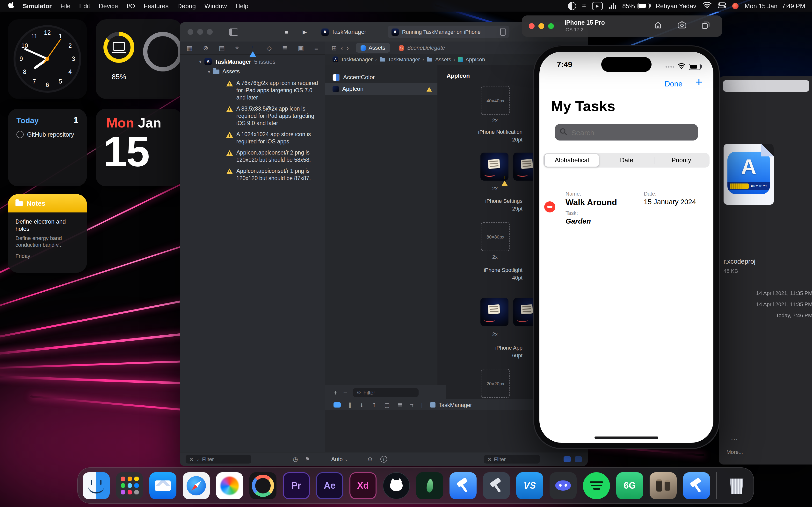 Image resolution: width=812 pixels, height=507 pixels. What do you see at coordinates (735, 452) in the screenshot?
I see `more-label: More...` at bounding box center [735, 452].